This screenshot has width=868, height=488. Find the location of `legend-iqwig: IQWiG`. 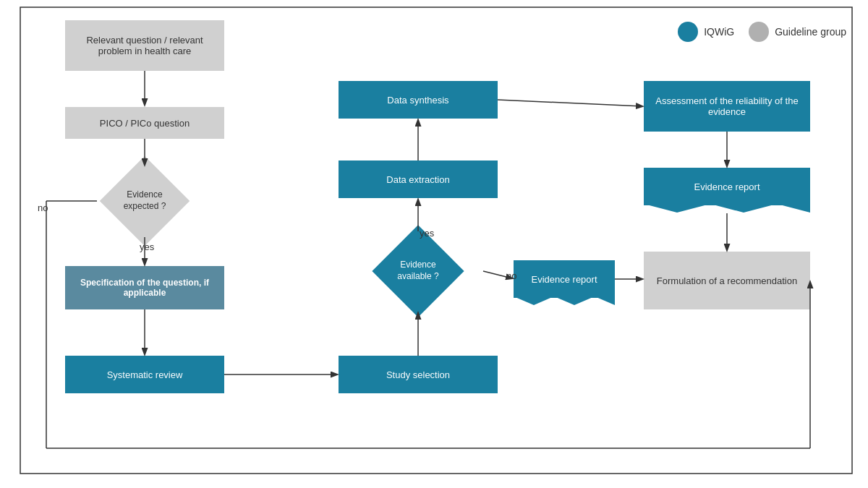

legend-iqwig: IQWiG is located at coordinates (706, 32).